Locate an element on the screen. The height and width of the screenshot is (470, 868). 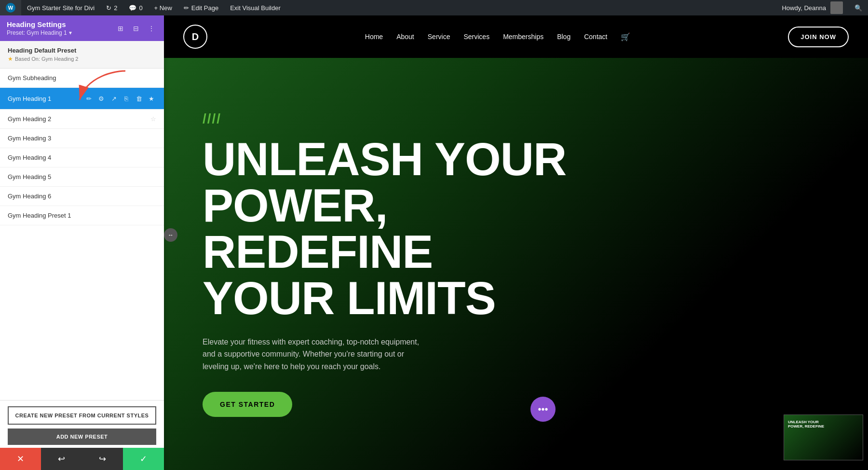
comments-count: 2 is located at coordinates (116, 8).